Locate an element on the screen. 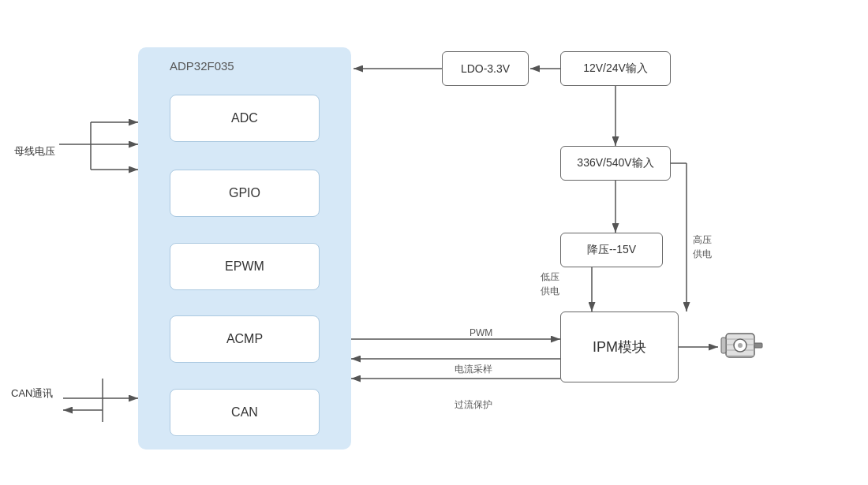 This screenshot has width=868, height=485. overcurrent-label: 过流保护 is located at coordinates (473, 405).